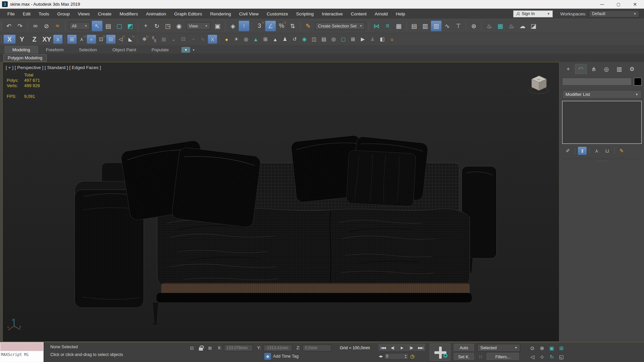 This screenshot has height=362, width=644. I want to click on menu-group: Group, so click(64, 14).